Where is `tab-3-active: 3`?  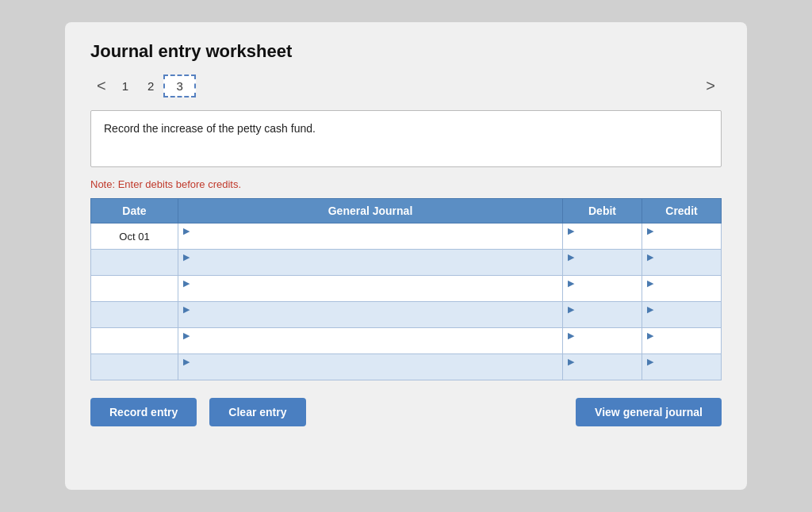
tab-3-active: 3 is located at coordinates (179, 86).